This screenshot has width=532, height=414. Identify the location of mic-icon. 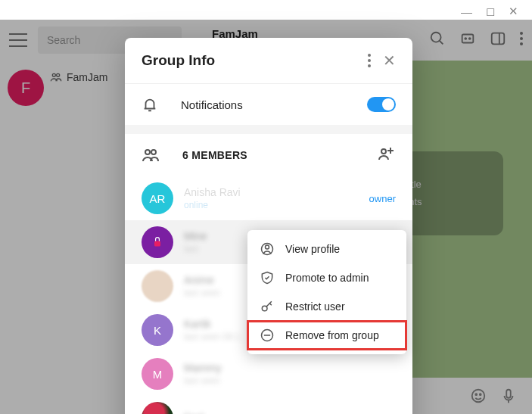
(509, 396).